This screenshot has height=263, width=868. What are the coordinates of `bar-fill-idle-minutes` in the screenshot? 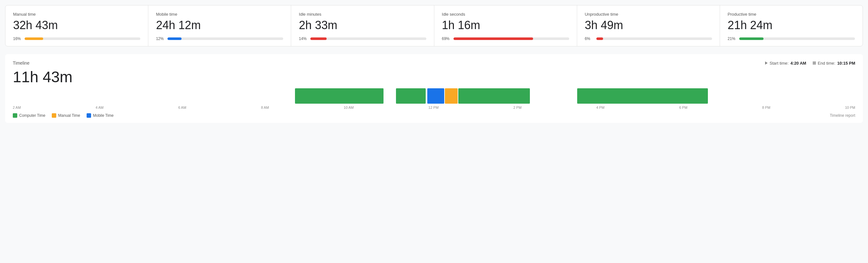 It's located at (318, 39).